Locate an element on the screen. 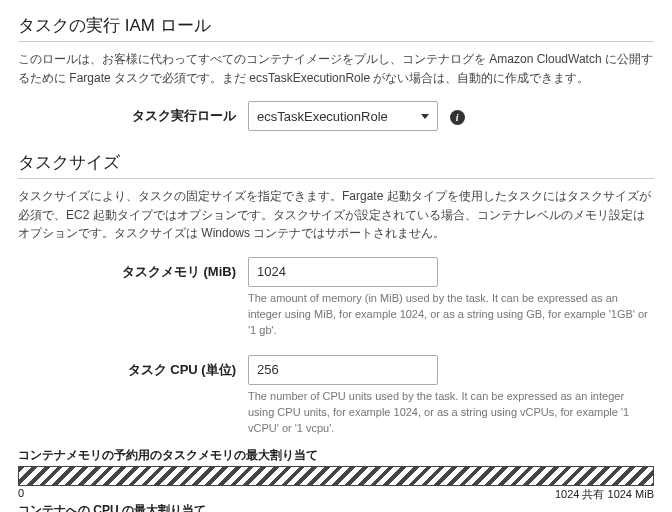  memory-allocation-max: 1024 共有 1024 MiB is located at coordinates (604, 494).